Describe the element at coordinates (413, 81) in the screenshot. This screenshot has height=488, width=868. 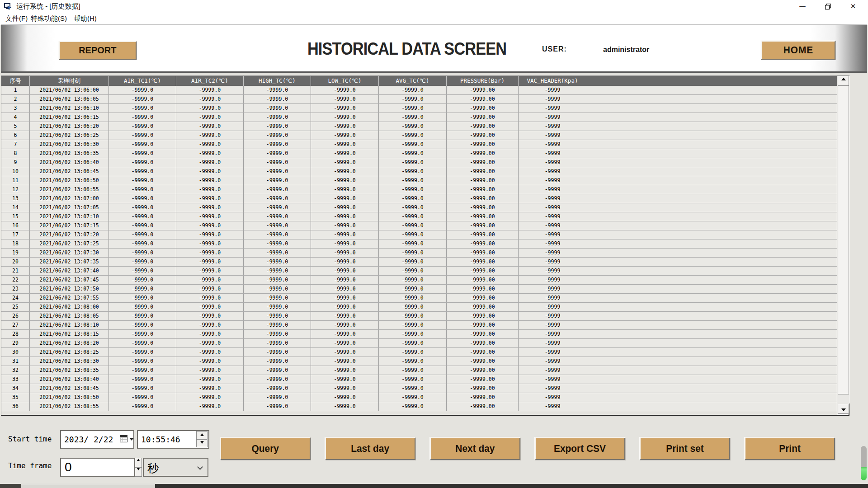
I see `column-header: AVG_TC(℃)` at that location.